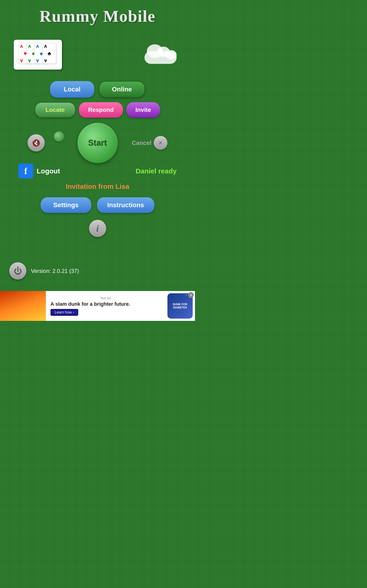 The image size is (367, 588). I want to click on ad-banner: 🏀 Test Ad A slam dunk for a brighter fut…, so click(98, 306).